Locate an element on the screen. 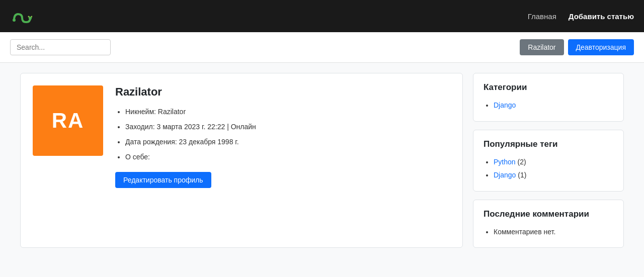 The height and width of the screenshot is (277, 644). navbar: Главная Добавить статью is located at coordinates (322, 16).